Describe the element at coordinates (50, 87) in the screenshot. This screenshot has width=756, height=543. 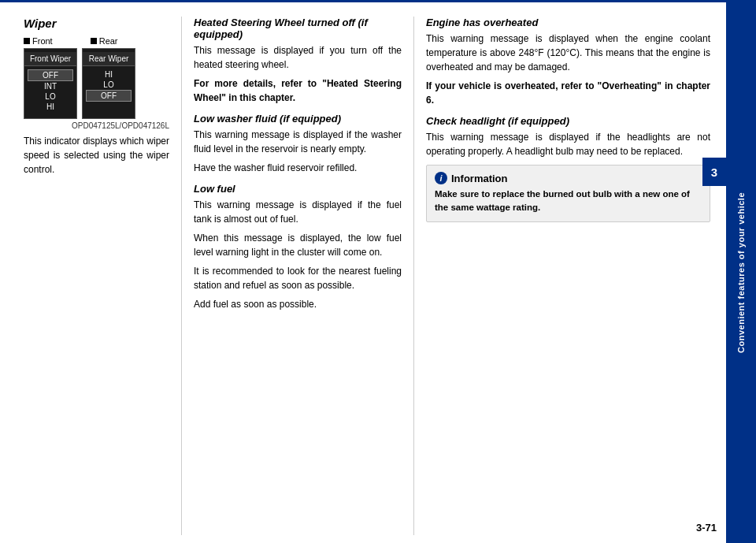
I see `front-int-option: INT` at that location.